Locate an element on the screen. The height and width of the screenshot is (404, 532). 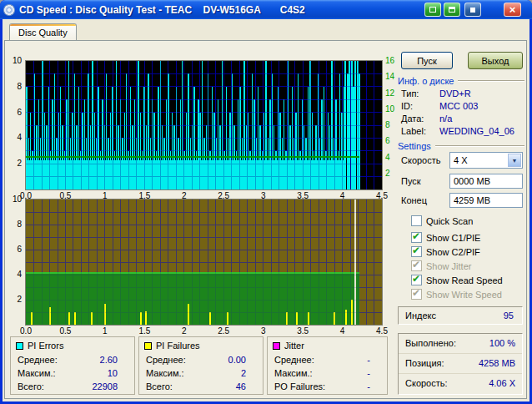
tick-label: 8 is located at coordinates (388, 125).